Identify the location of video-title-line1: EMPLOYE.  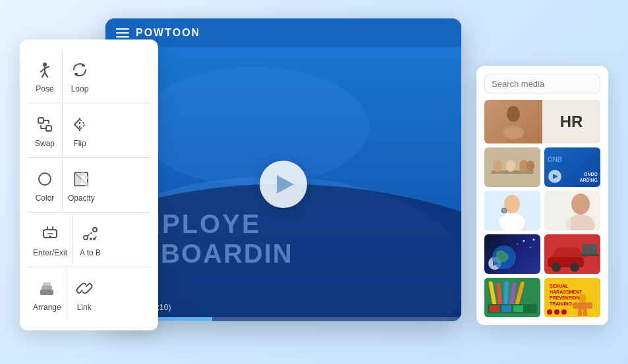
(283, 224).